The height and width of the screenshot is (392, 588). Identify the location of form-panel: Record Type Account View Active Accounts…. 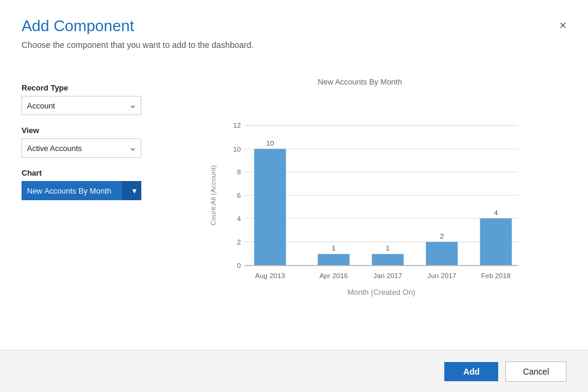
(87, 207).